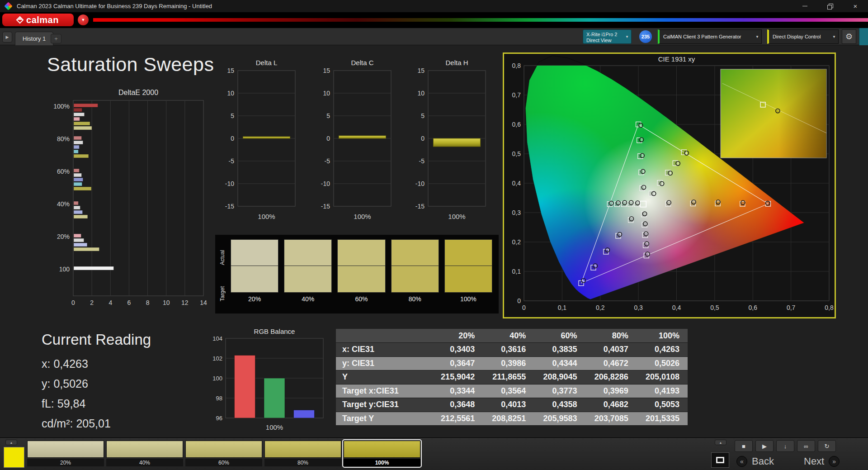 The height and width of the screenshot is (470, 868). Describe the element at coordinates (767, 461) in the screenshot. I see `back-button: « Back` at that location.